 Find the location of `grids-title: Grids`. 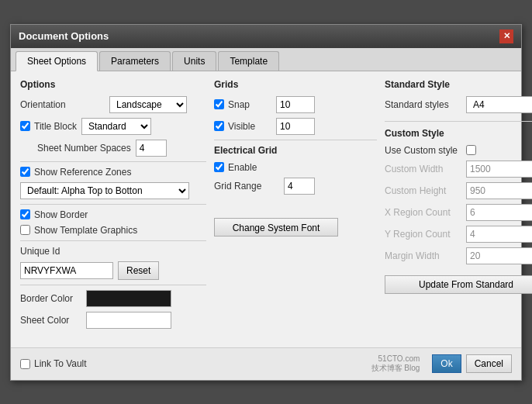

grids-title: Grids is located at coordinates (295, 85).